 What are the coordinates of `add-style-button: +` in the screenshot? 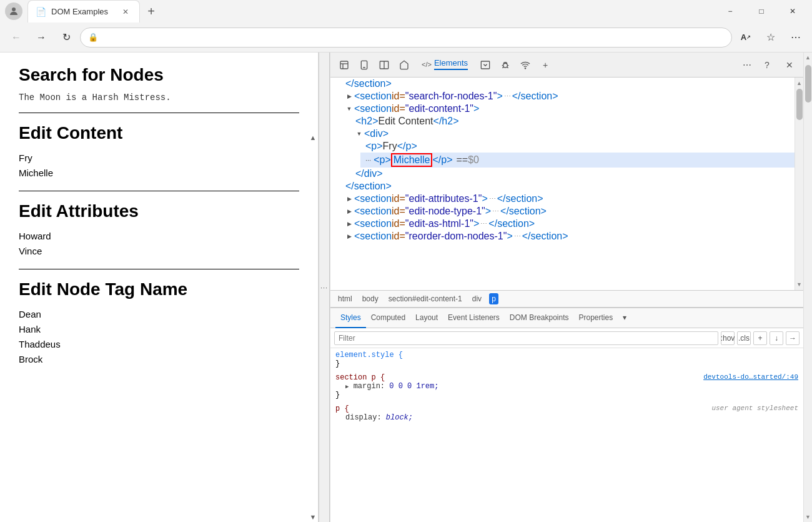 It's located at (760, 338).